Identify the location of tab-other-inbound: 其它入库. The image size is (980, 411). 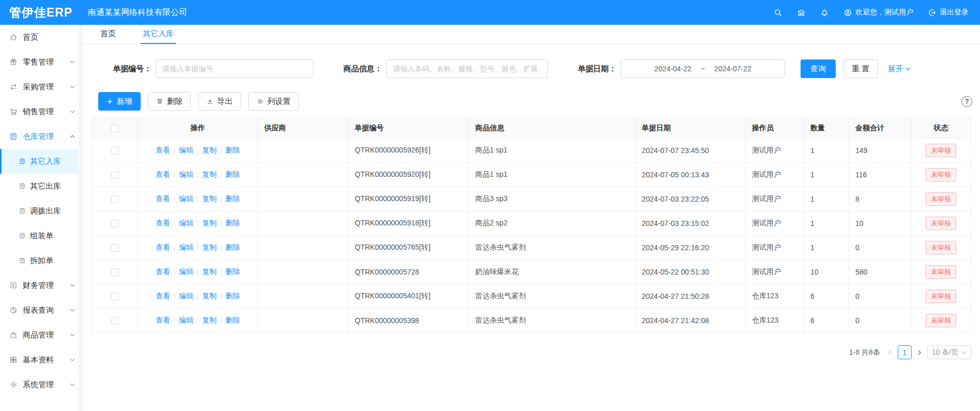
(158, 34).